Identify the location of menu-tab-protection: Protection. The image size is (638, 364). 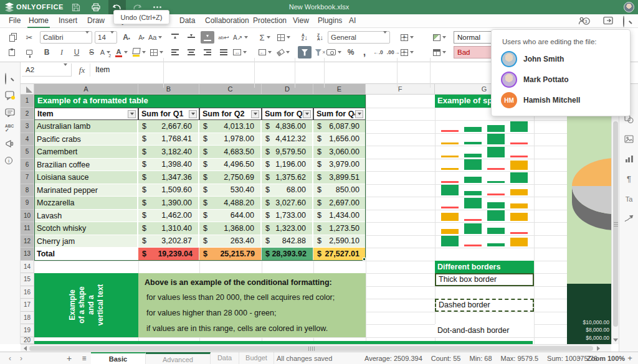
(270, 21).